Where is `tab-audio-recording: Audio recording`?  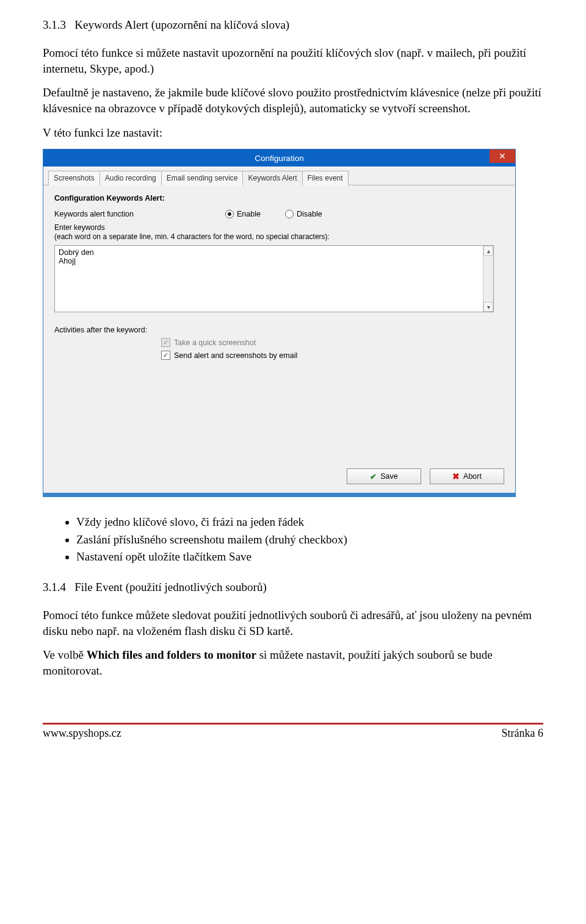
tab-audio-recording: Audio recording is located at coordinates (131, 178).